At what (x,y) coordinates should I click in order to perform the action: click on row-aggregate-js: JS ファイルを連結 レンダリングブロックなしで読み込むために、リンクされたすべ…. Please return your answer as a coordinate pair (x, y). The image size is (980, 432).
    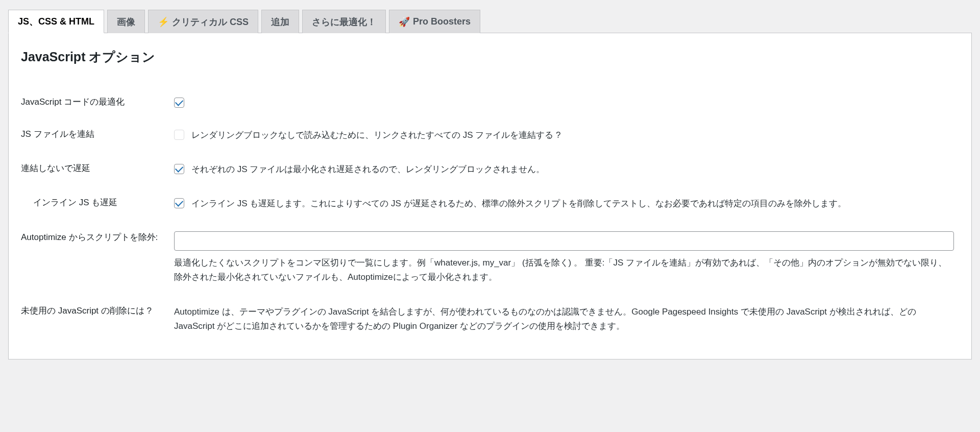
    Looking at the image, I should click on (490, 135).